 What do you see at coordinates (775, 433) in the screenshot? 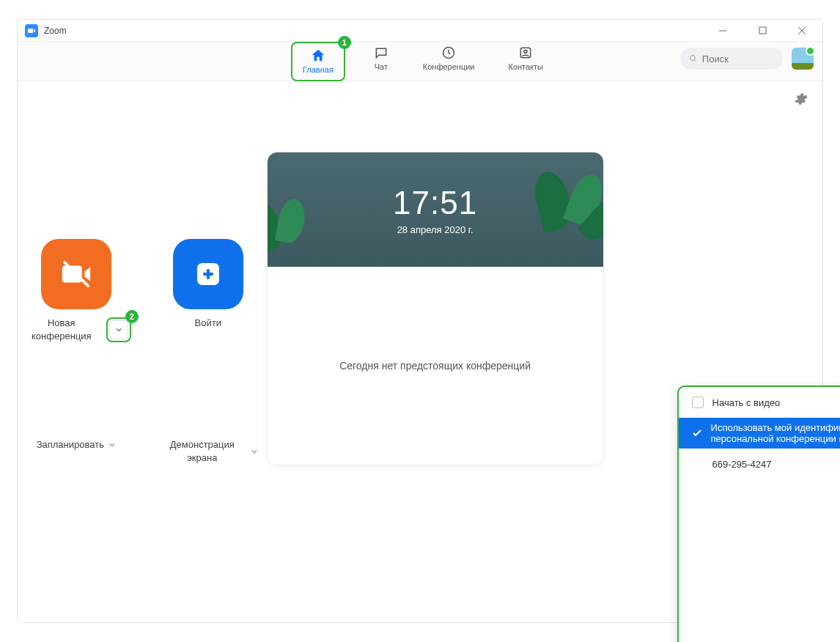
I see `use-pmi-label: Использовать мой идентификатор персональ…` at bounding box center [775, 433].